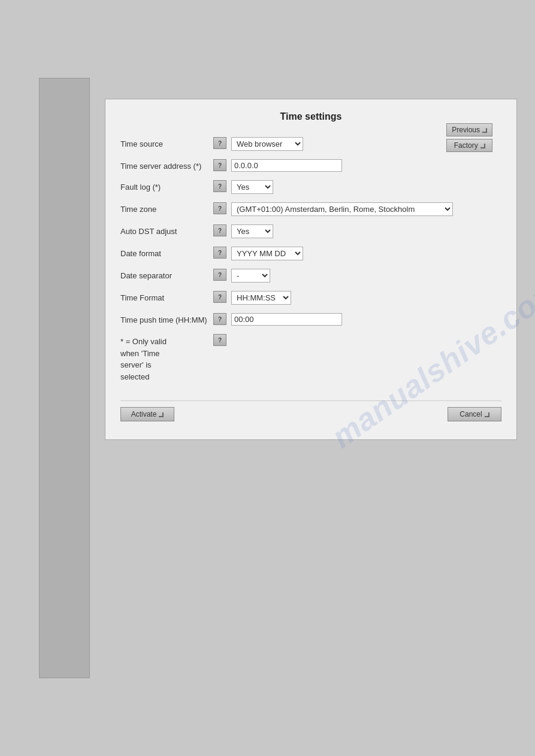 This screenshot has height=756, width=535. What do you see at coordinates (470, 145) in the screenshot?
I see `factory-button: Factory` at bounding box center [470, 145].